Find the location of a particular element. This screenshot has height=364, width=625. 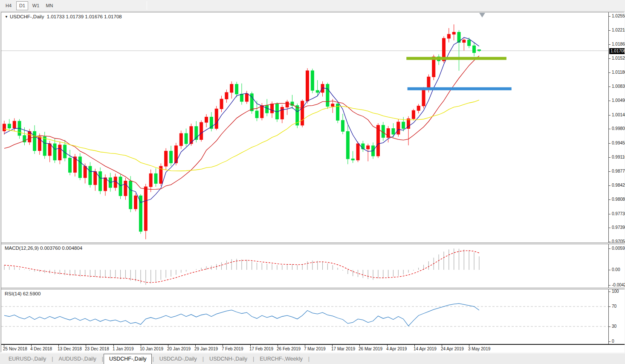

timeframe-button-d1: D1 is located at coordinates (22, 6).